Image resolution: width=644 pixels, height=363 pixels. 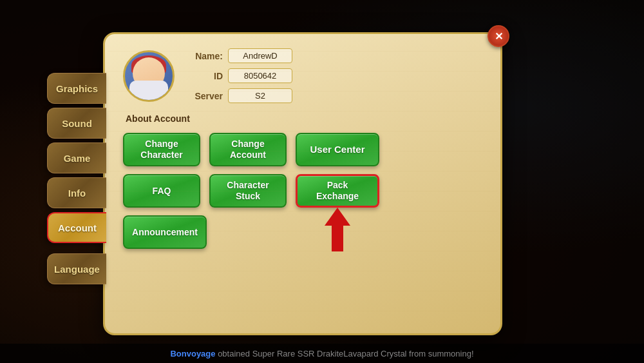 What do you see at coordinates (337, 230) in the screenshot?
I see `pack-exchange-arrow` at bounding box center [337, 230].